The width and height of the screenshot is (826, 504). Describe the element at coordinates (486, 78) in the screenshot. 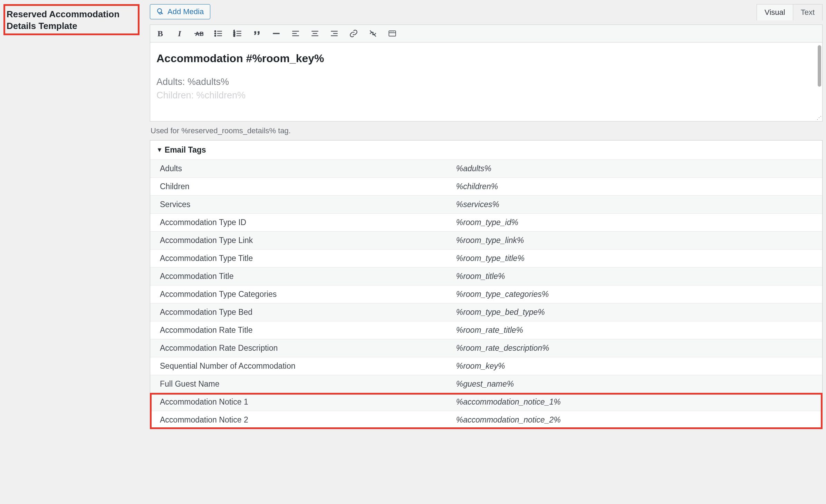

I see `editor-content: Accommodation #%room_key% Adults: %adult…` at that location.